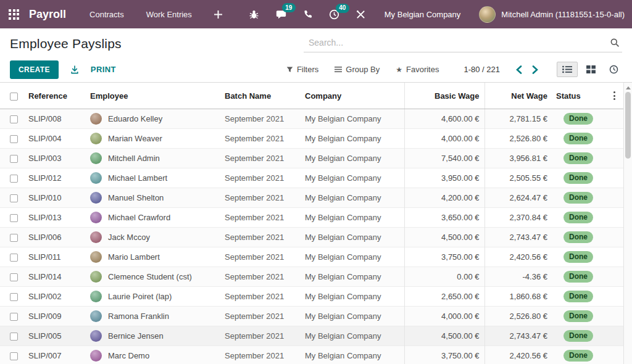 Image resolution: width=632 pixels, height=364 pixels. Describe the element at coordinates (518, 178) in the screenshot. I see `net-wage-cell: 2,505.55 €` at that location.